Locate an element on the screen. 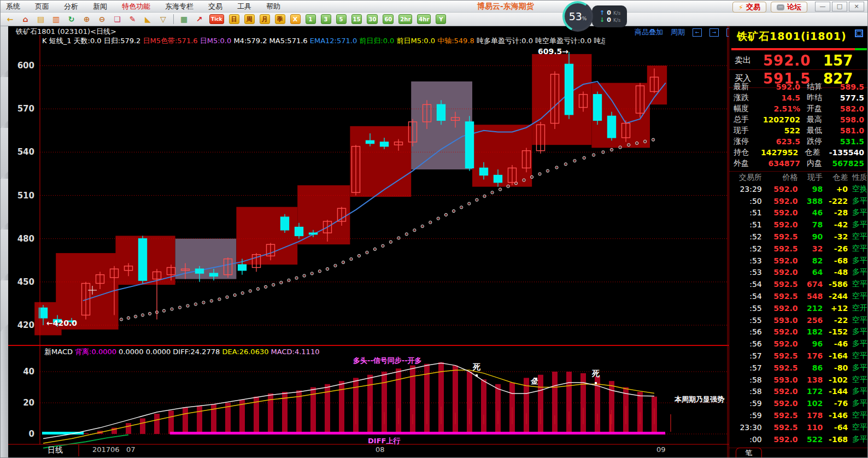 The height and width of the screenshot is (458, 868). period-quarter-button: 季 is located at coordinates (280, 19).